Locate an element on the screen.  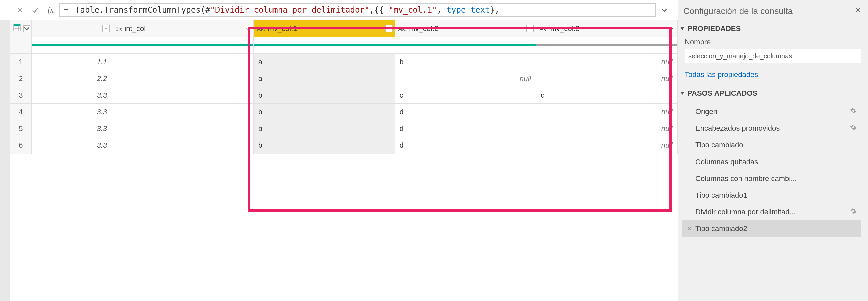
query-name-input is located at coordinates (773, 56).